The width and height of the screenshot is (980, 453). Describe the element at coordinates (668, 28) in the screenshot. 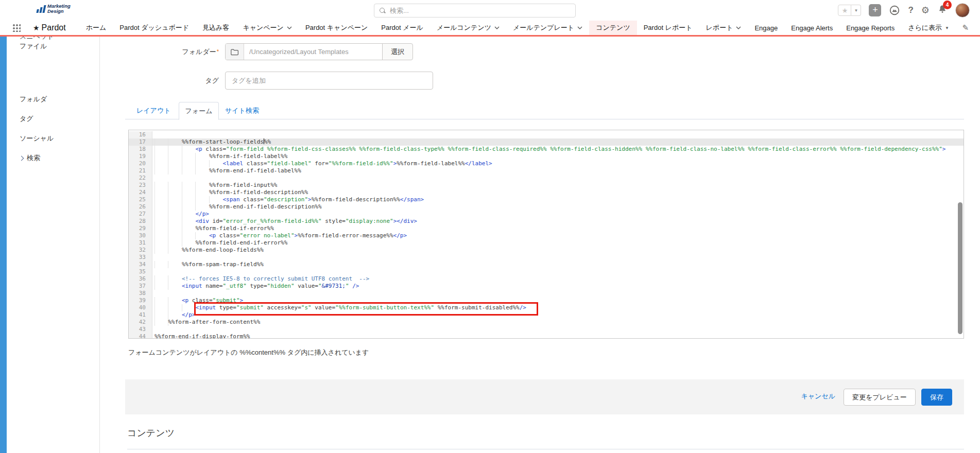

I see `nav-tab: Pardot レポート` at that location.